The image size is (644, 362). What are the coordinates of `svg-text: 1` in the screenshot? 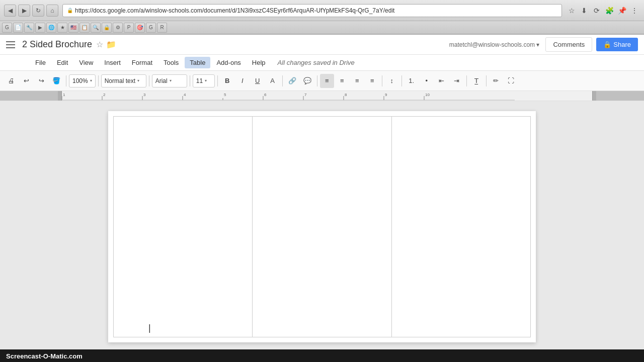 It's located at (64, 95).